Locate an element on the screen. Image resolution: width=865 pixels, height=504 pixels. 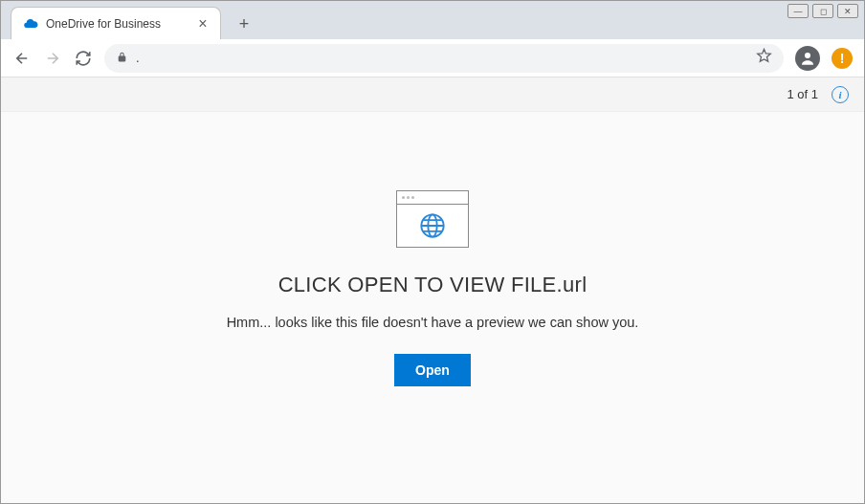
illustration-body is located at coordinates (432, 226).